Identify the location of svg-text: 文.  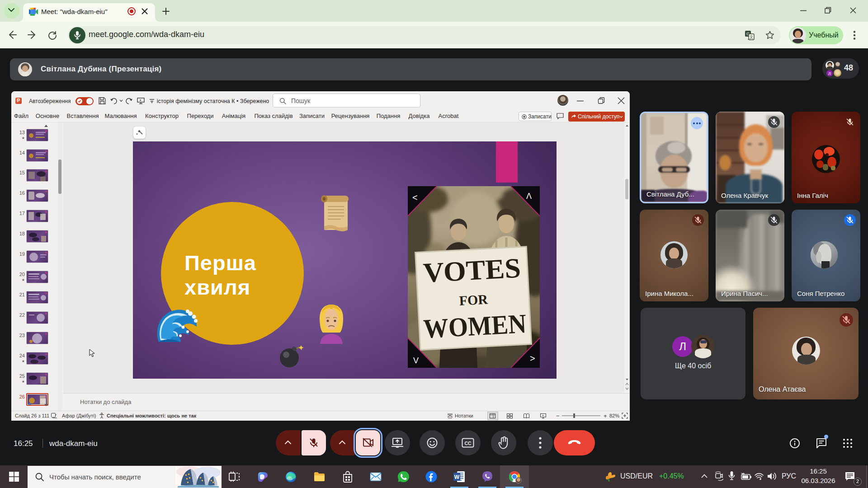
(751, 37).